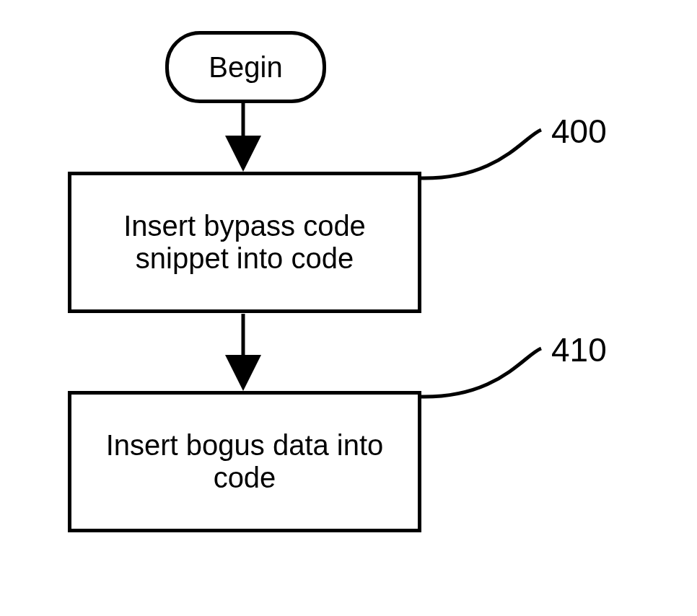 Image resolution: width=697 pixels, height=616 pixels. What do you see at coordinates (245, 478) in the screenshot?
I see `process-410-line2: code` at bounding box center [245, 478].